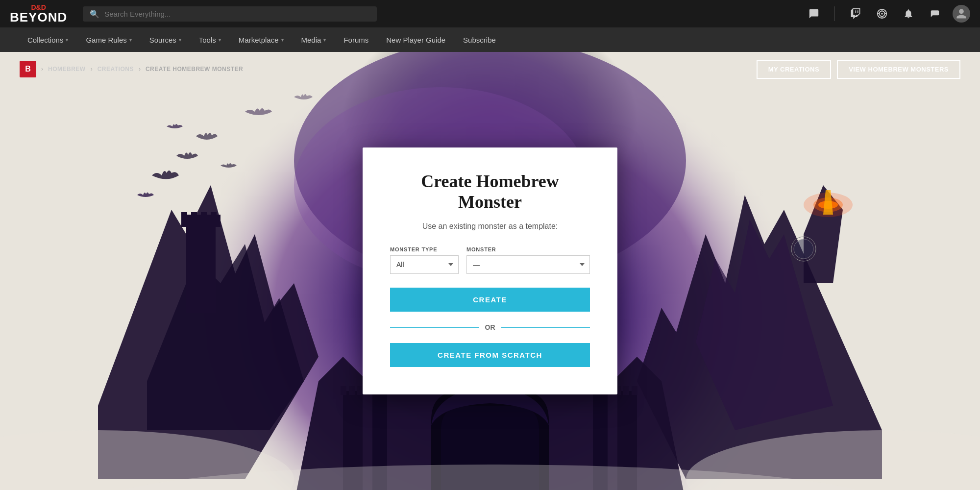 Image resolution: width=980 pixels, height=490 pixels. I want to click on create-monster-form: Create Homebrew Monster Use an existing …, so click(490, 271).